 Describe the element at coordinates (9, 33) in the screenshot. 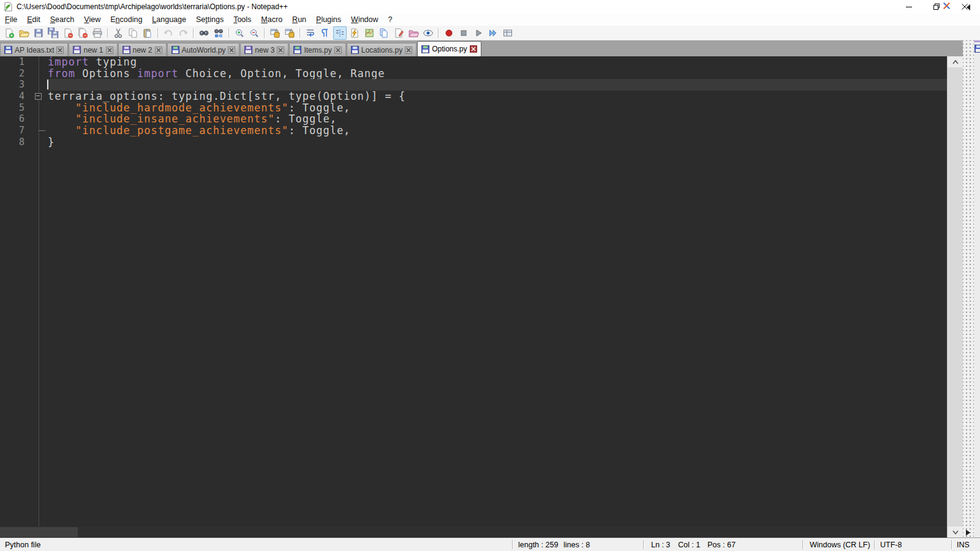

I see `toolbar-new-file-button` at that location.